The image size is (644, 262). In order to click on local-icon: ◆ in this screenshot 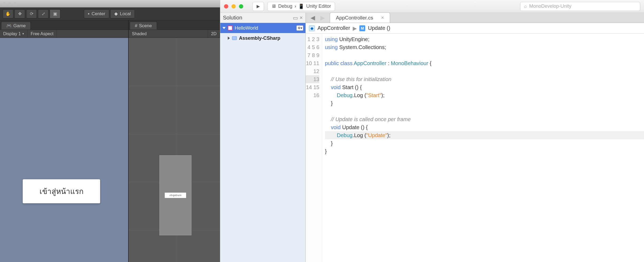, I will do `click(116, 14)`.